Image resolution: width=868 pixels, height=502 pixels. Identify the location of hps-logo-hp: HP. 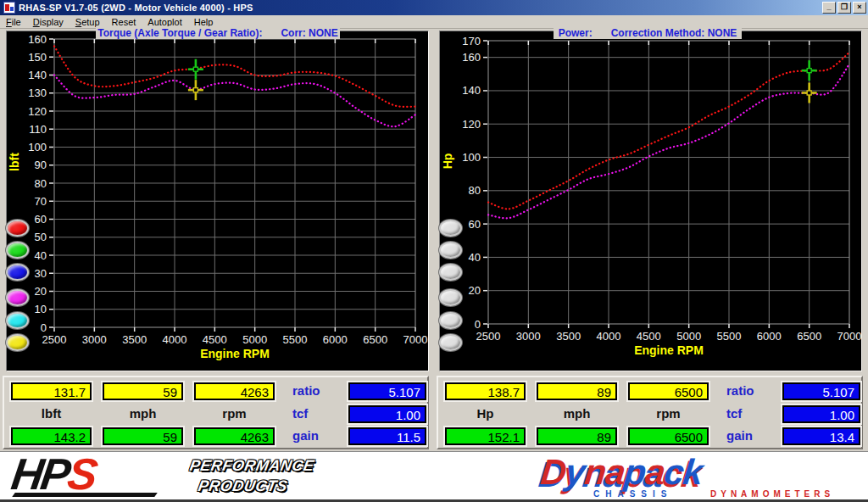
(40, 475).